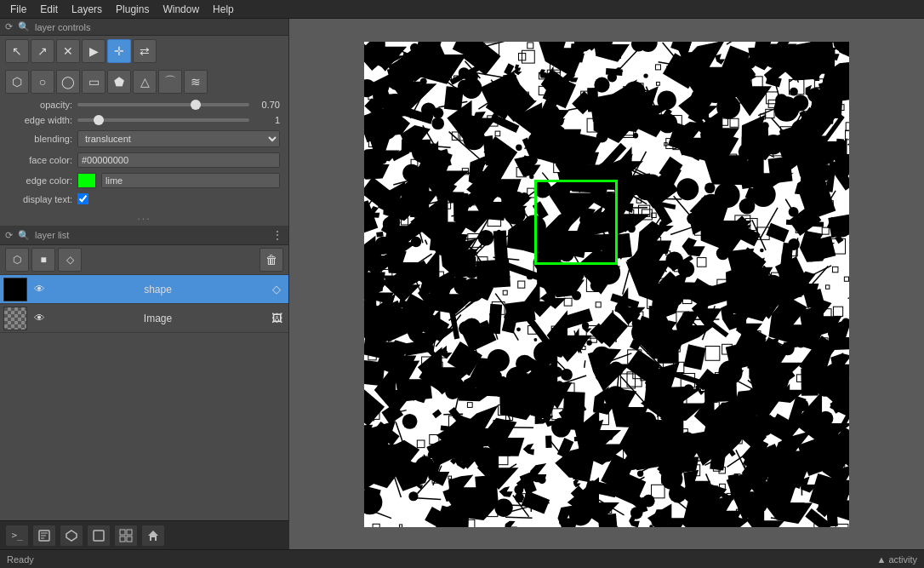 Image resolution: width=924 pixels, height=568 pixels. I want to click on layer-image-name: Image, so click(158, 318).